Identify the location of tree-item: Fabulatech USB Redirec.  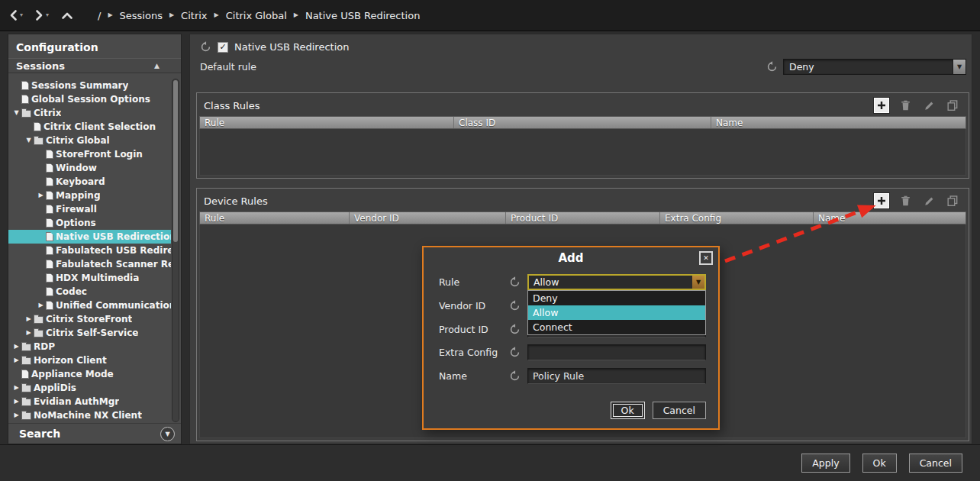
(90, 250).